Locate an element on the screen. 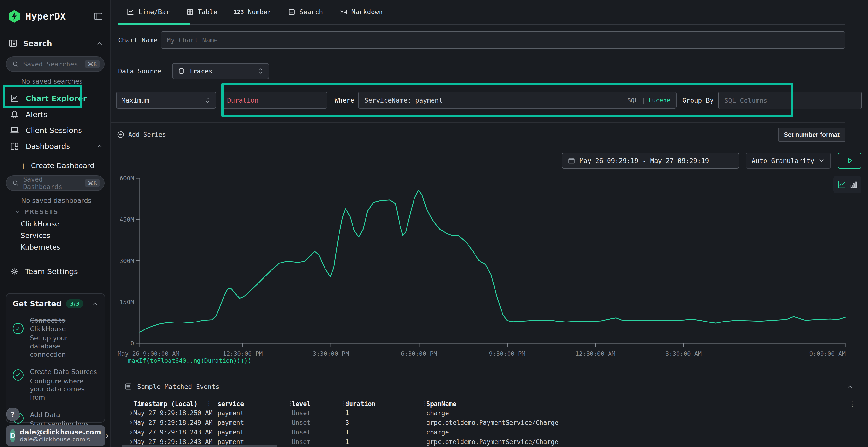 The height and width of the screenshot is (447, 868). plus-circle-icon is located at coordinates (121, 135).